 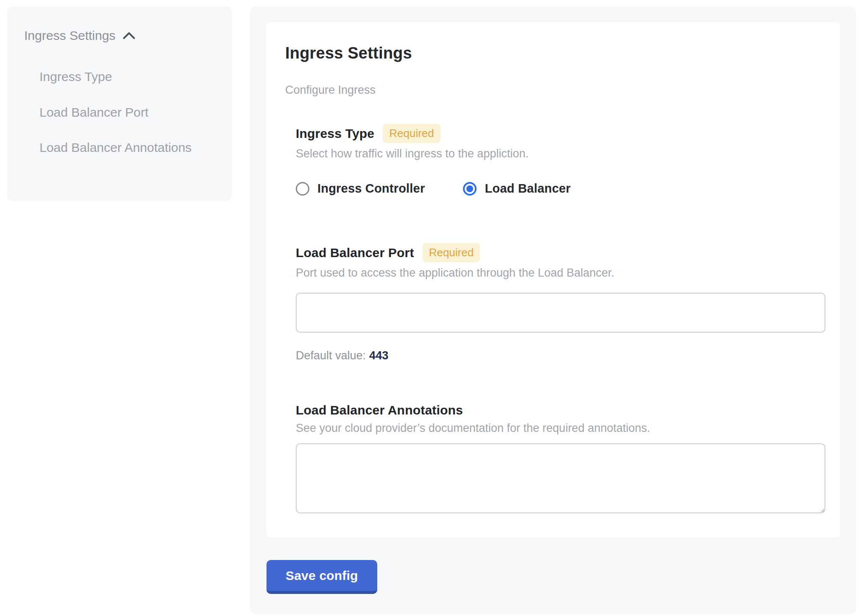 I want to click on save-config-button: Save config, so click(x=322, y=577).